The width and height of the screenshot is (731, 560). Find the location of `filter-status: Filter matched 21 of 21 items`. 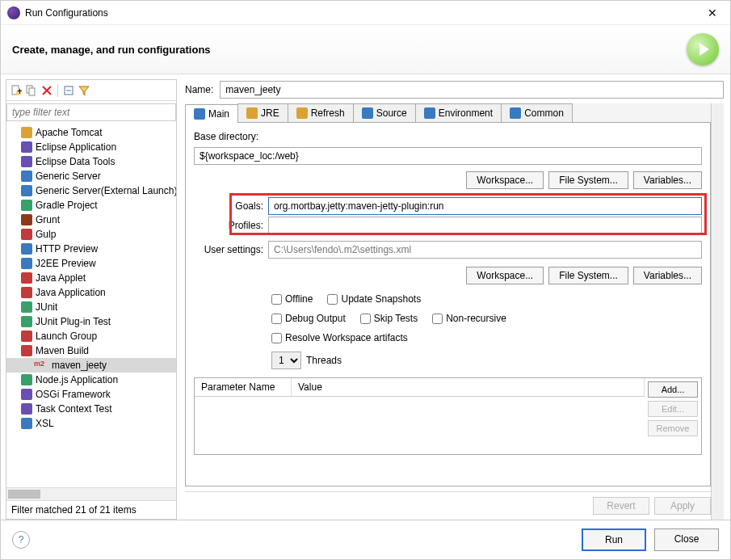

filter-status: Filter matched 21 of 21 items is located at coordinates (91, 509).